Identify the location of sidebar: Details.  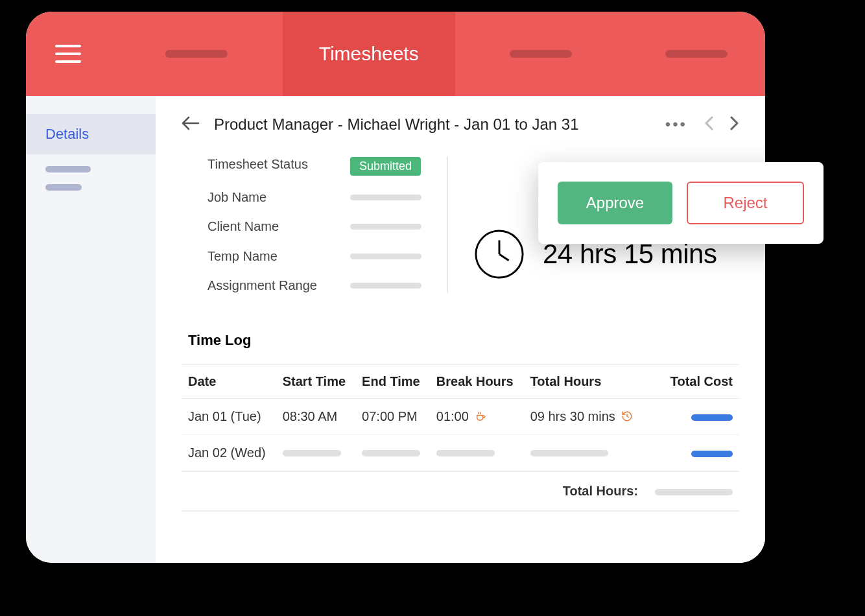
(91, 329).